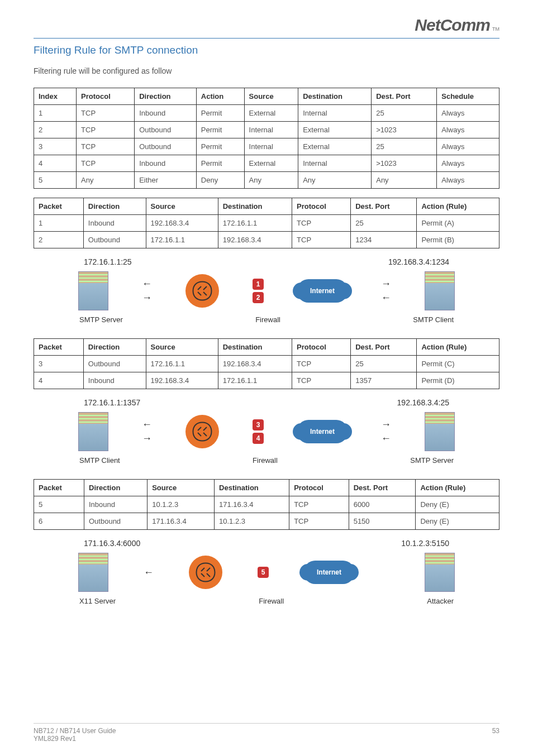 This screenshot has height=756, width=533. What do you see at coordinates (106, 113) in the screenshot?
I see `rules-cell: TCP` at bounding box center [106, 113].